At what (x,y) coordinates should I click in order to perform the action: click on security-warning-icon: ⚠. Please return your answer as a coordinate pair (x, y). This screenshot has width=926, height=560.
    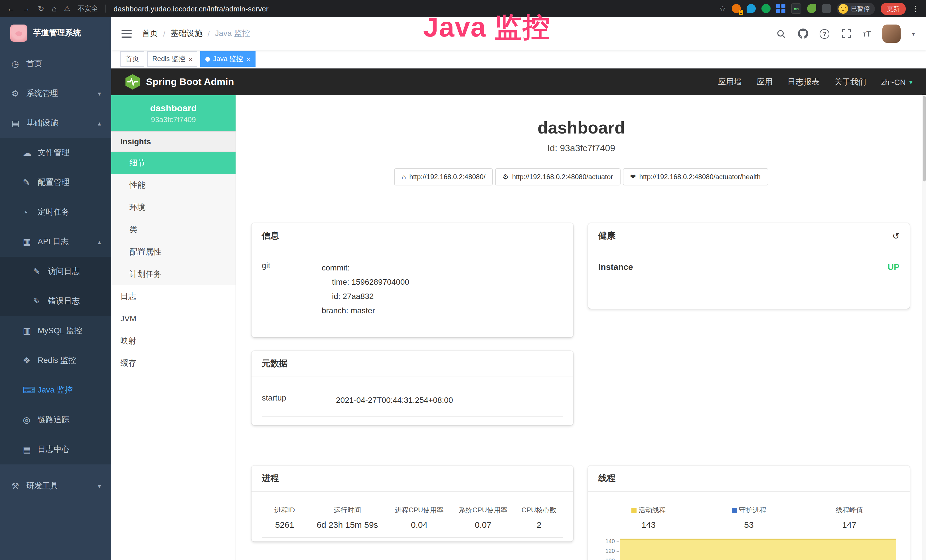
    Looking at the image, I should click on (67, 8).